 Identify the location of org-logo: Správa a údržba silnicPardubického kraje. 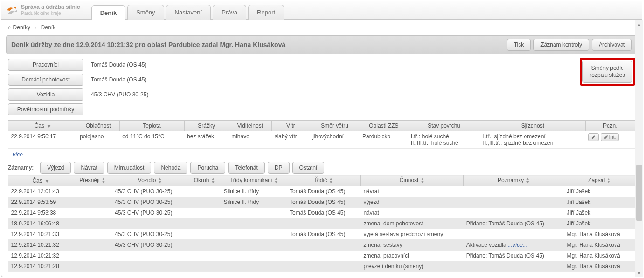
(48, 10).